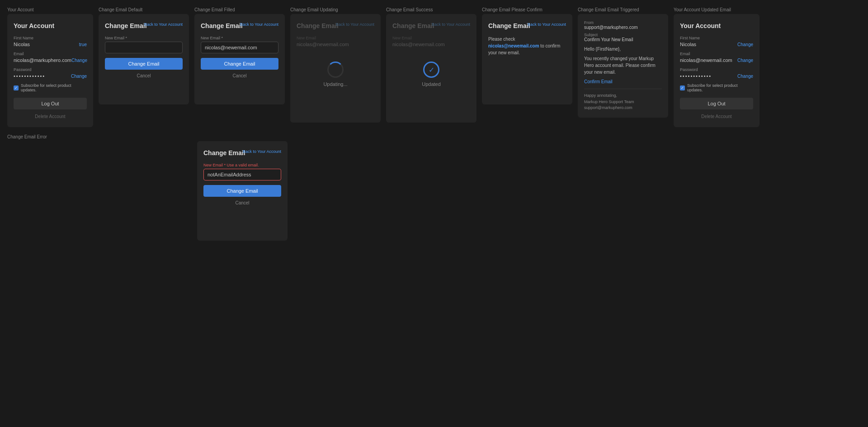  I want to click on email-from-value: support@markuphero.com, so click(623, 27).